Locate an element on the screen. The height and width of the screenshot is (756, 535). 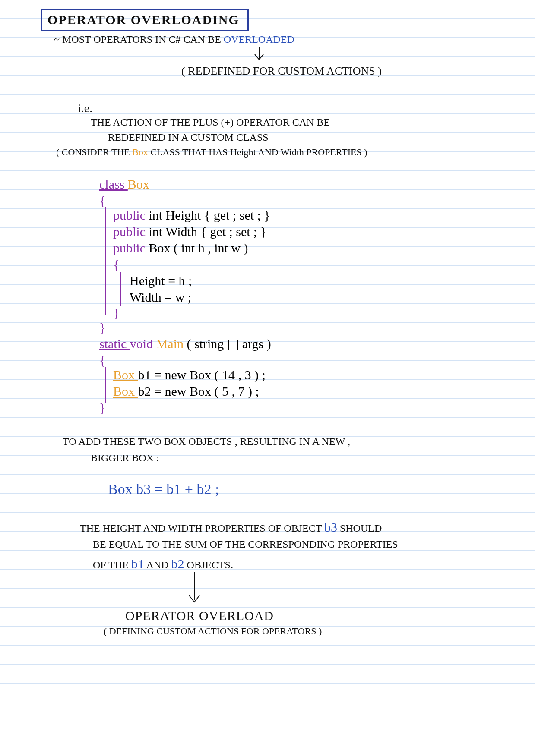
code-b1: Box b1 = new Box ( 14 , 3 ) ; is located at coordinates (189, 375).